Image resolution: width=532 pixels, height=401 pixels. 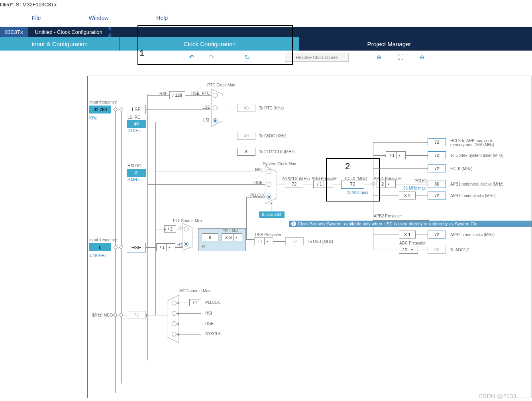 I want to click on lse-osc: LSE, so click(x=136, y=110).